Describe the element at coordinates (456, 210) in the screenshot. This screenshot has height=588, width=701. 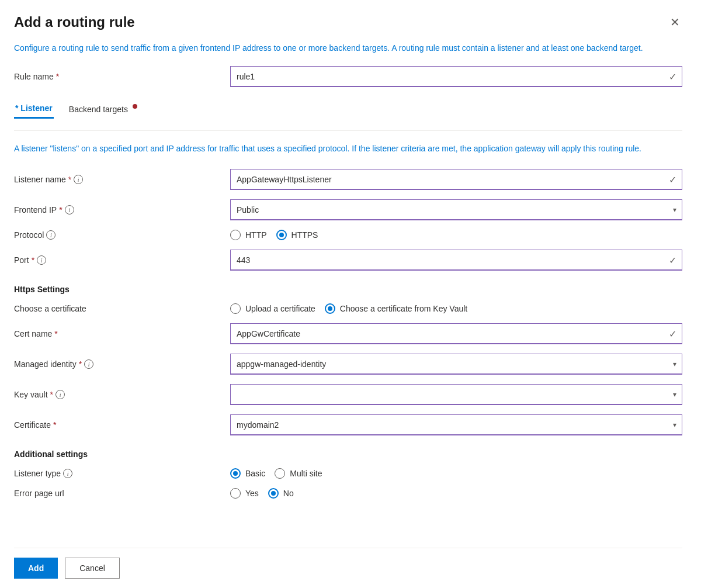
I see `frontend-ip-select-wrapper: Public Private ▾` at that location.